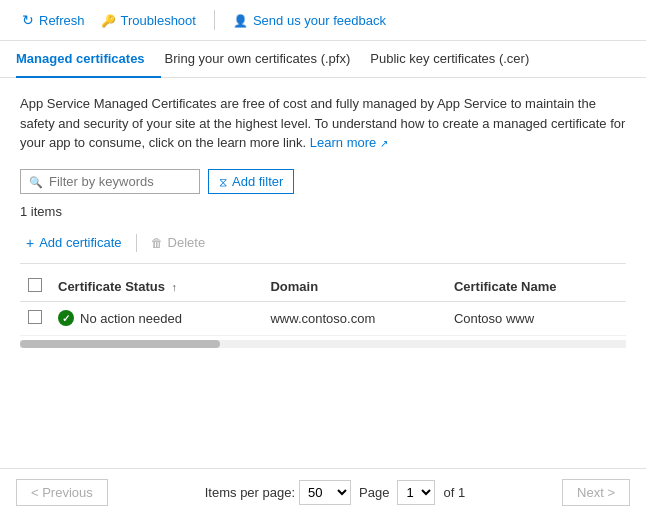 Image resolution: width=646 pixels, height=516 pixels. I want to click on add-certificate-button: Add certificate, so click(74, 243).